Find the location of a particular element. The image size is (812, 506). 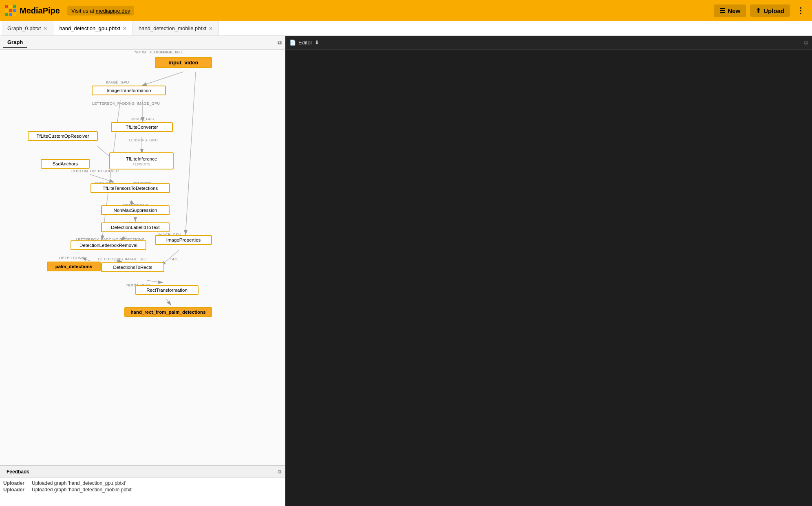

node-palm-detections: palm_detections is located at coordinates (74, 266).